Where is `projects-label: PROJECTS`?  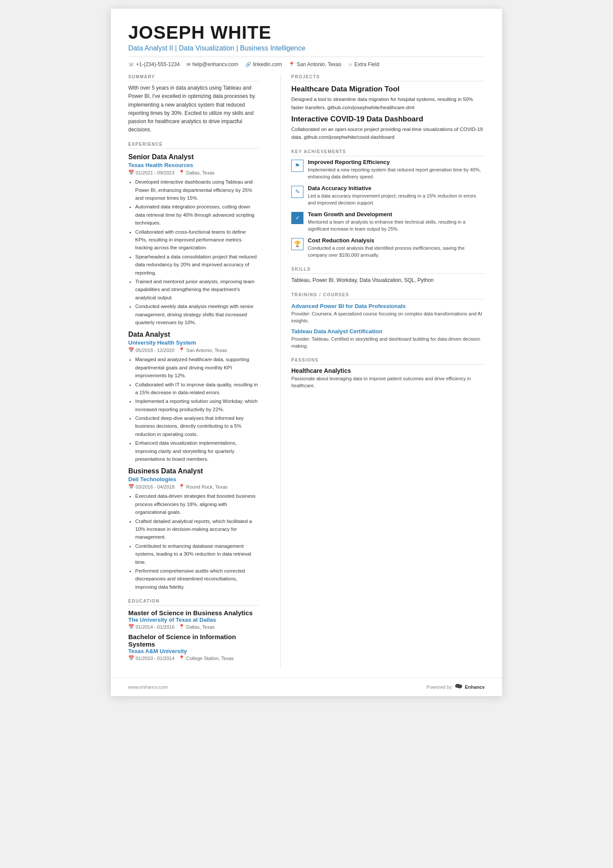 projects-label: PROJECTS is located at coordinates (388, 78).